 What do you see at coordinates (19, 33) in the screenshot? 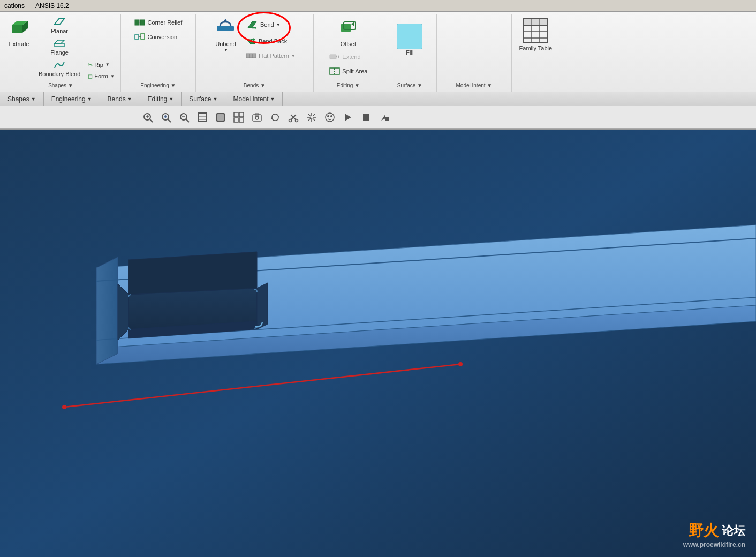
I see `shapes-large-col: Extrude` at bounding box center [19, 33].